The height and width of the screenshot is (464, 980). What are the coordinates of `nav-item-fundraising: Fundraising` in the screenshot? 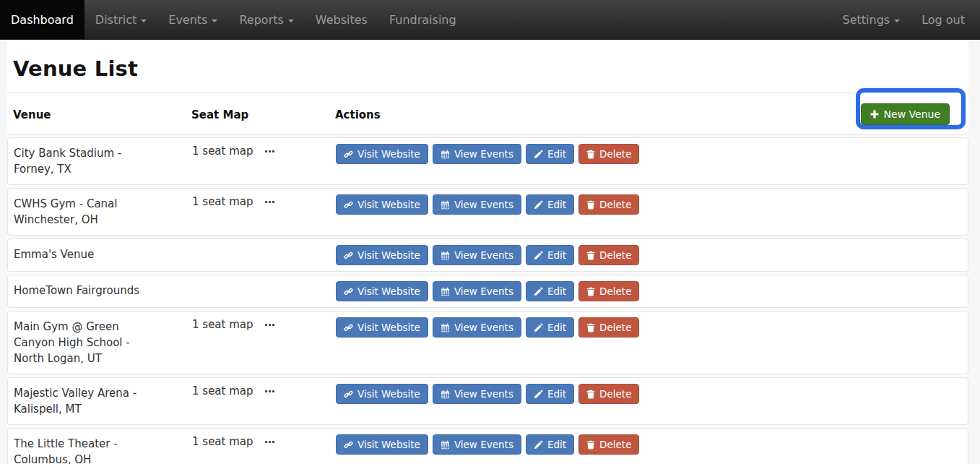 It's located at (423, 20).